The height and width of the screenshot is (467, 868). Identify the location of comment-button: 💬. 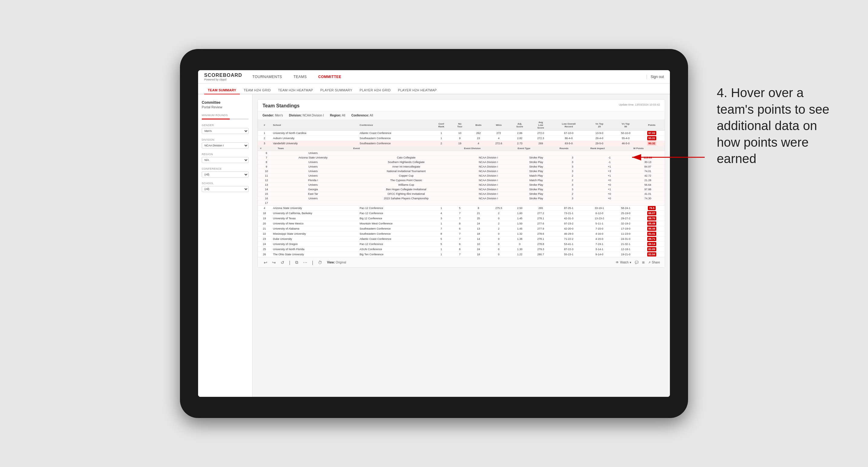
(637, 262).